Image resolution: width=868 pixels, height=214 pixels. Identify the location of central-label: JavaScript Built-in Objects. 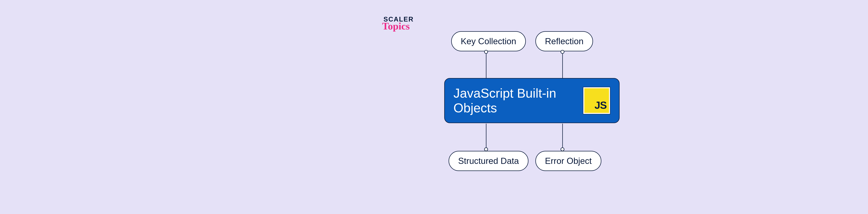
(518, 101).